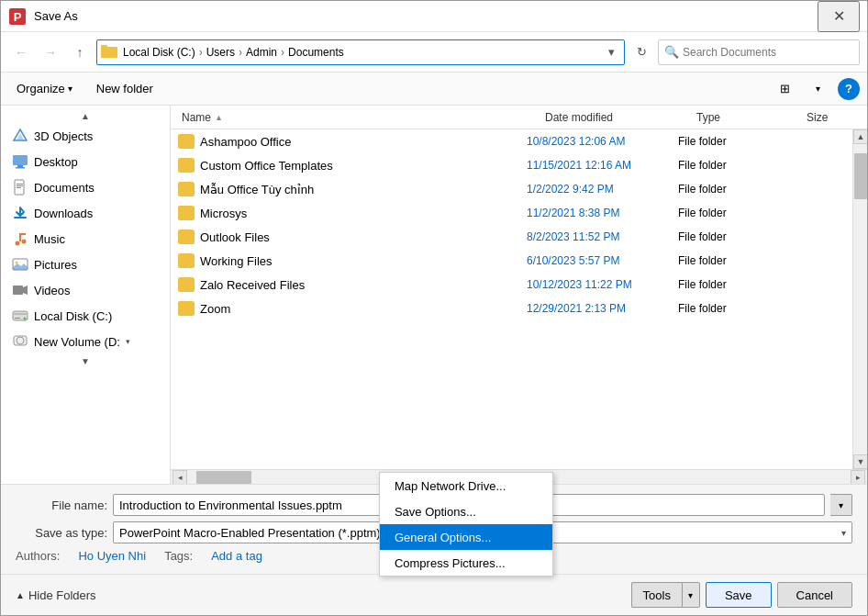  I want to click on file-date-cell: 10/8/2023 12:06 AM, so click(602, 141).